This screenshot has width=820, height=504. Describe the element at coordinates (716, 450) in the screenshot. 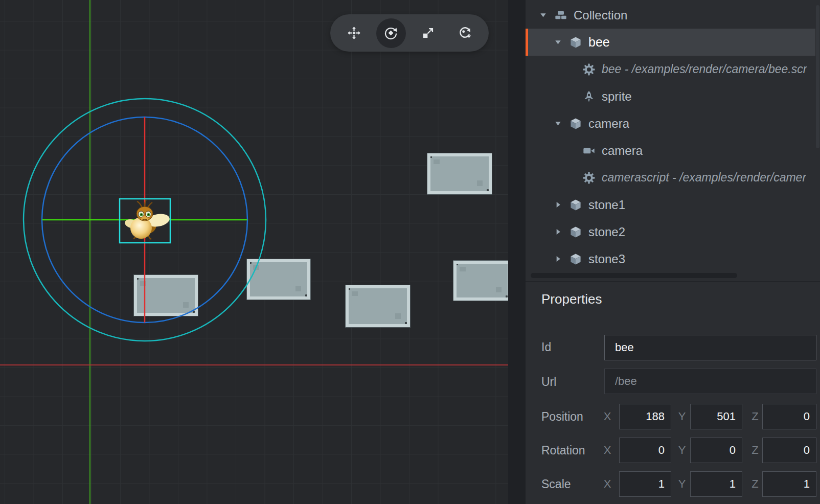

I see `rotation-y-field` at that location.